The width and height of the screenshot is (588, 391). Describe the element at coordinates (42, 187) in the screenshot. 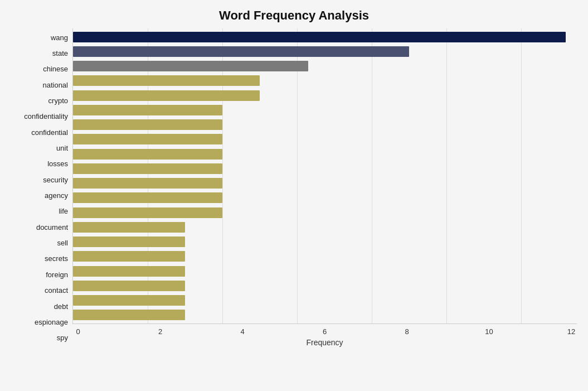

I see `y-axis-labels: wangstatechinesenationalcryptoconfidenti…` at that location.